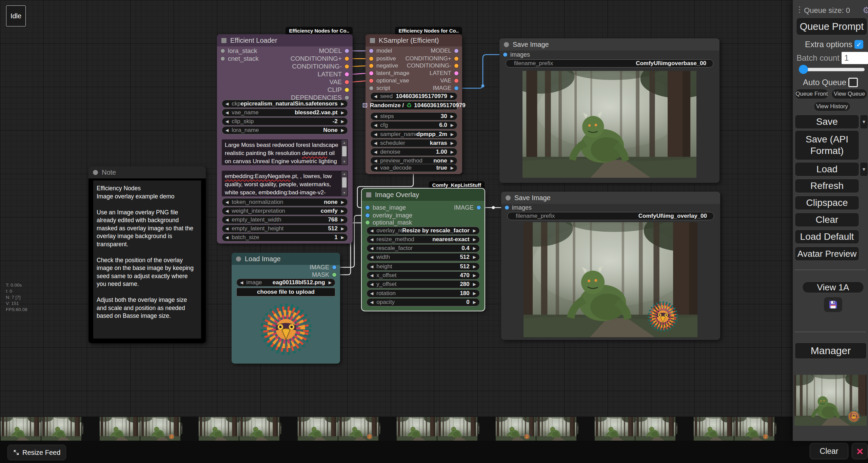 The image size is (868, 463). Describe the element at coordinates (414, 143) in the screenshot. I see `widget-scheduler: ◀schedulerkarras▶` at that location.